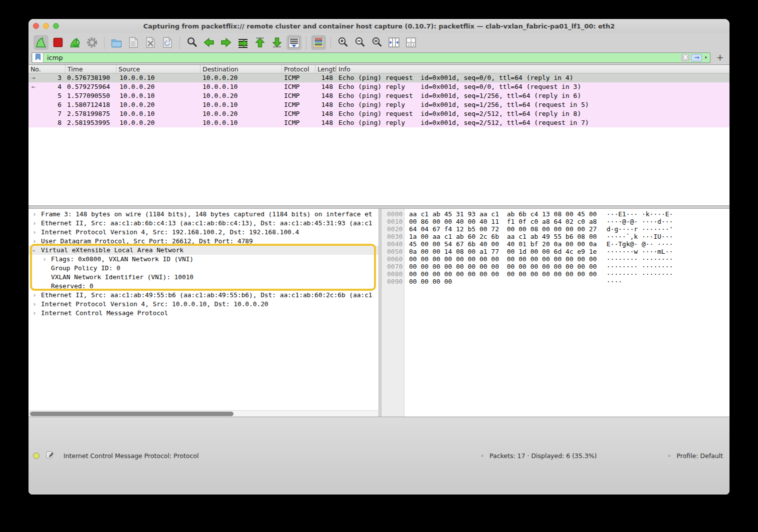  Describe the element at coordinates (556, 259) in the screenshot. I see `hex-row: 006000 00 00 00 00 00 00 00 00 00 00 00 …` at that location.